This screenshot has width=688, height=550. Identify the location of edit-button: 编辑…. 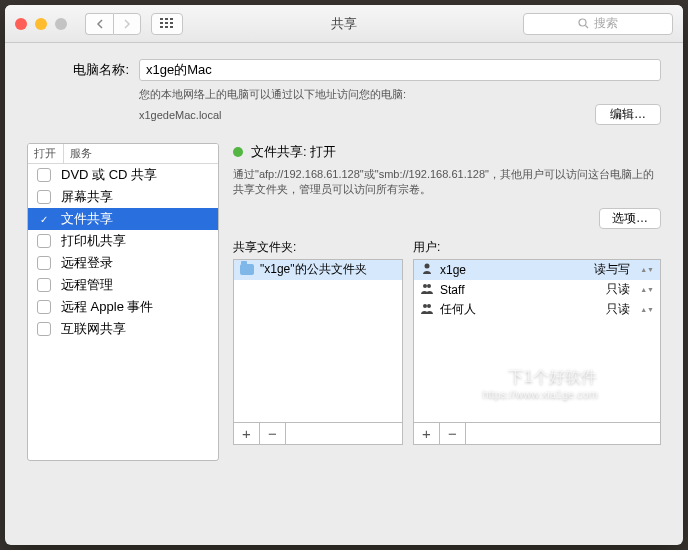
(628, 114).